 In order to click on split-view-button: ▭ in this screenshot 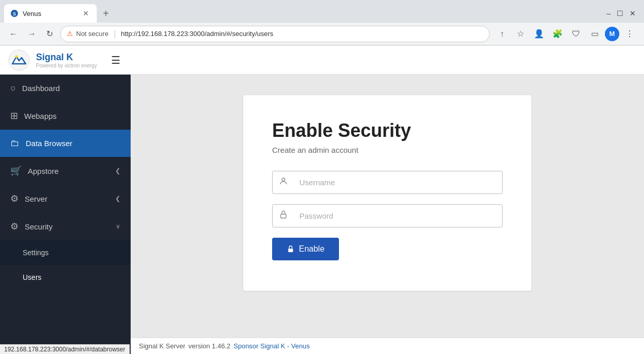, I will do `click(595, 34)`.